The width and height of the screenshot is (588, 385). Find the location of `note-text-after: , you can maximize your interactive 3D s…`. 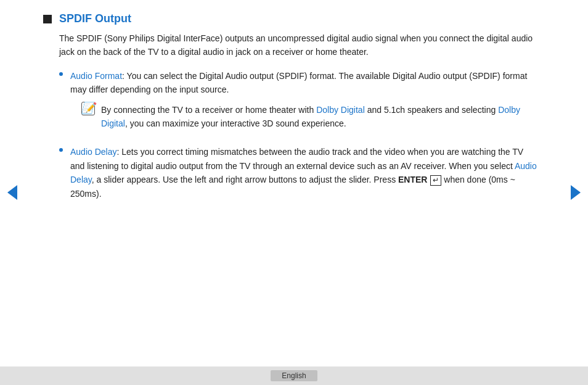

note-text-after: , you can maximize your interactive 3D s… is located at coordinates (235, 123).